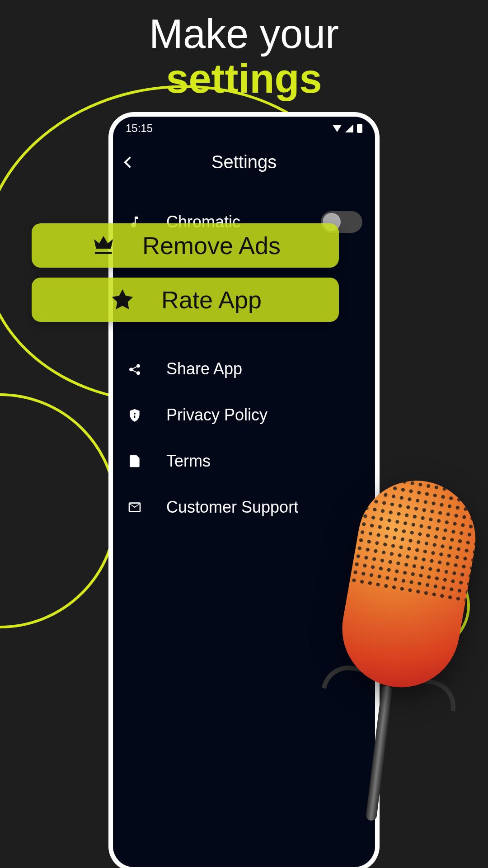  What do you see at coordinates (244, 79) in the screenshot?
I see `headline-line2: settings` at bounding box center [244, 79].